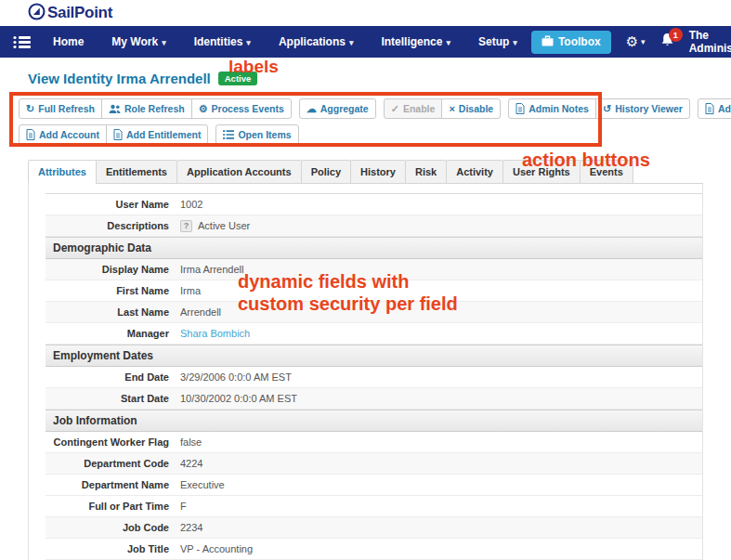 Image resolution: width=731 pixels, height=560 pixels. Describe the element at coordinates (316, 43) in the screenshot. I see `nav-item-applications: Applications▾` at that location.